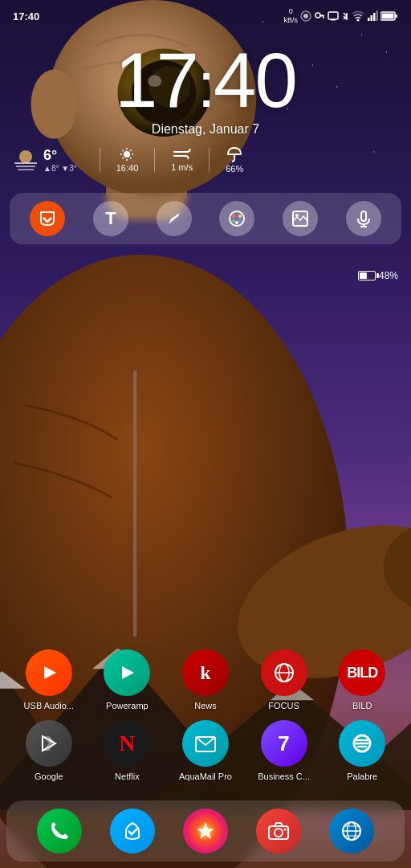  What do you see at coordinates (127, 743) in the screenshot?
I see `netflix-n: N` at bounding box center [127, 743].